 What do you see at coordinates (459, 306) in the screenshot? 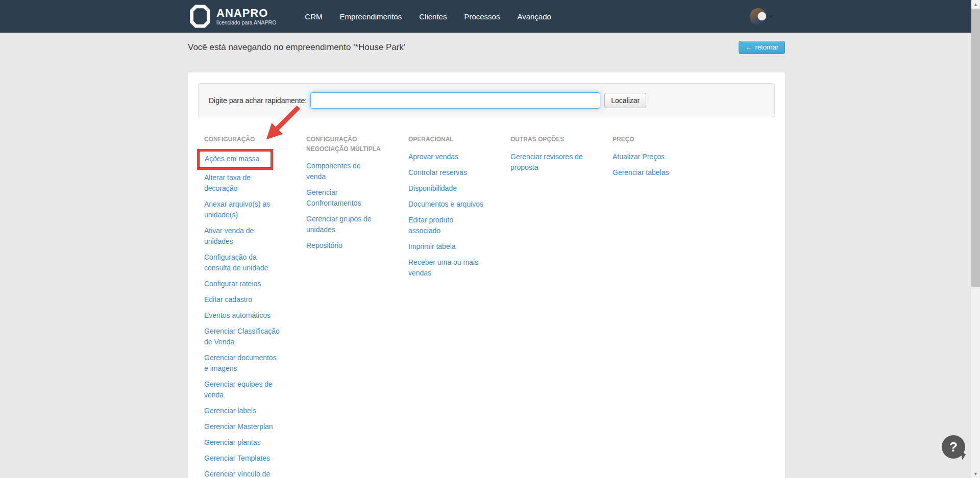
I see `link-column: OPERACIONALAprovar vendasControlar reser…` at bounding box center [459, 306].